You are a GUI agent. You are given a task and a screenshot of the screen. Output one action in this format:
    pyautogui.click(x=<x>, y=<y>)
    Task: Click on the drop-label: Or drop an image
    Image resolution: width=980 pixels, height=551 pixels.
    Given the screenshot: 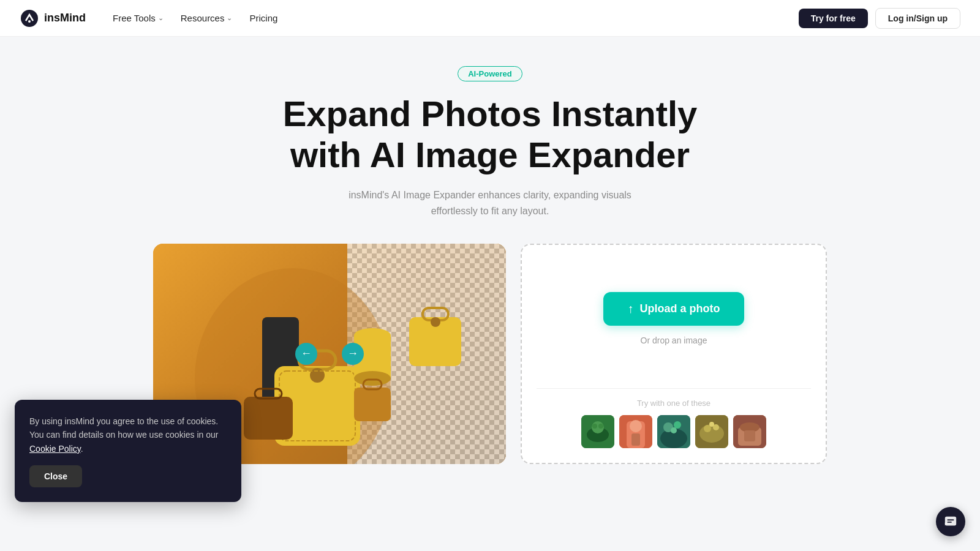 What is the action you would take?
    pyautogui.click(x=674, y=340)
    